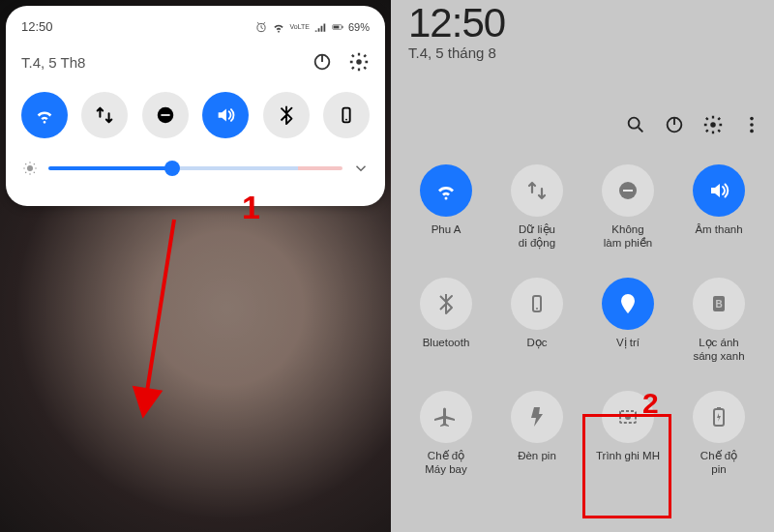 The height and width of the screenshot is (532, 774). What do you see at coordinates (30, 168) in the screenshot?
I see `brightness-icon` at bounding box center [30, 168].